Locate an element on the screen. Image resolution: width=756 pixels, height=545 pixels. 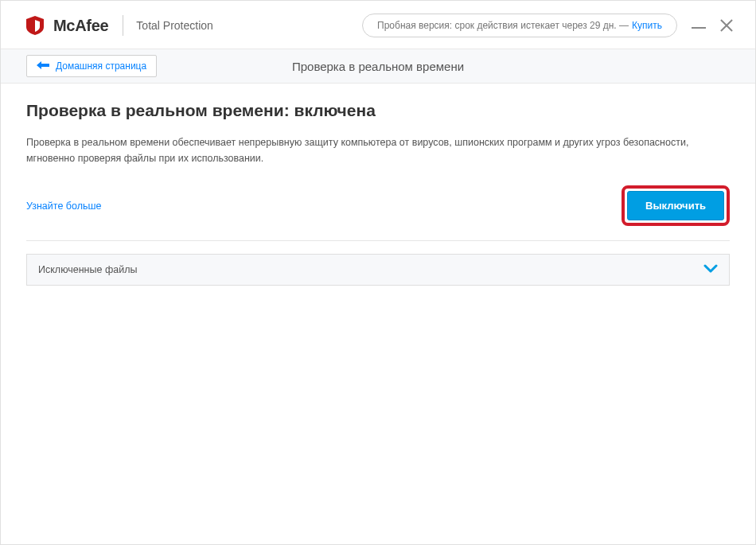
learn-more-link: Узнайте больше is located at coordinates (64, 206).